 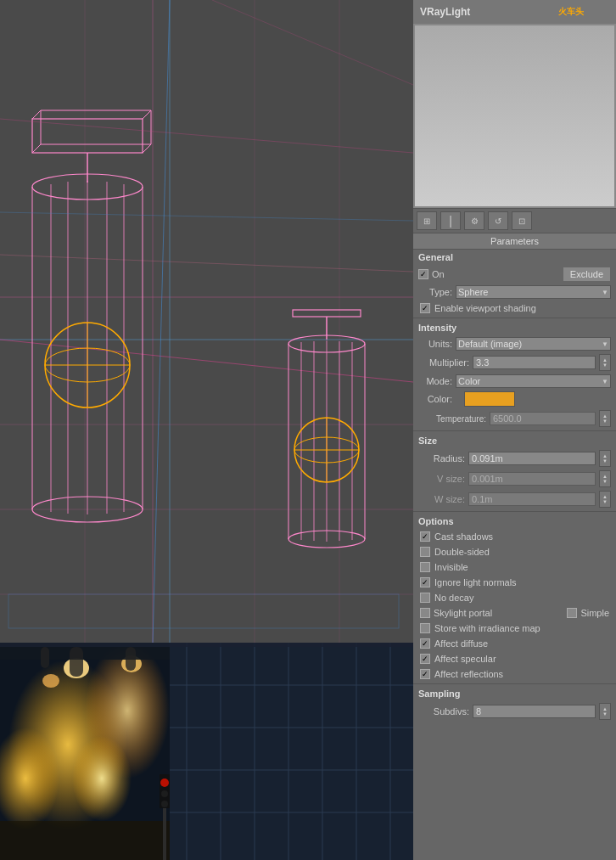 What do you see at coordinates (514, 711) in the screenshot?
I see `subdivs-row: Subdivs: ▲ ▼` at bounding box center [514, 711].